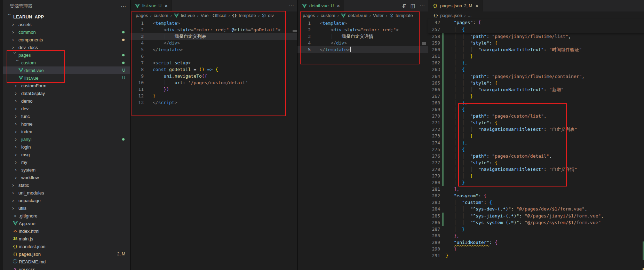 This screenshot has width=644, height=270. I want to click on code-line: 274 │ },, so click(536, 143).